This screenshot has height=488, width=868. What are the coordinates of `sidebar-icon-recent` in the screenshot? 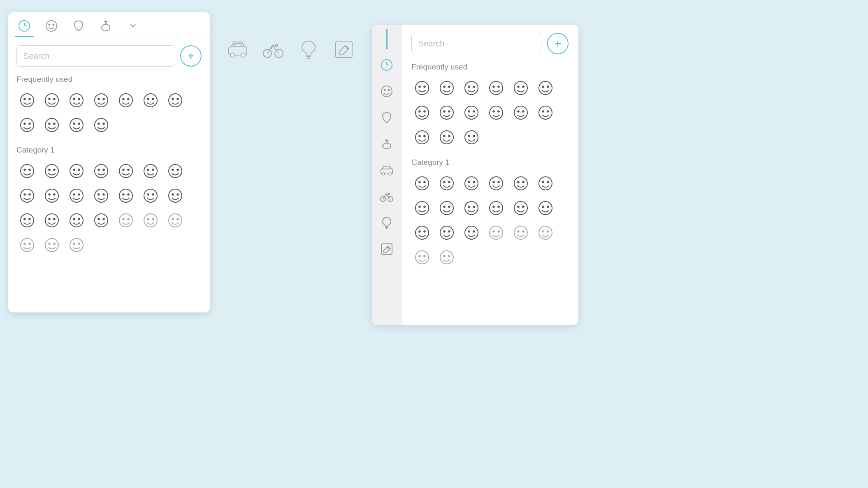 It's located at (387, 65).